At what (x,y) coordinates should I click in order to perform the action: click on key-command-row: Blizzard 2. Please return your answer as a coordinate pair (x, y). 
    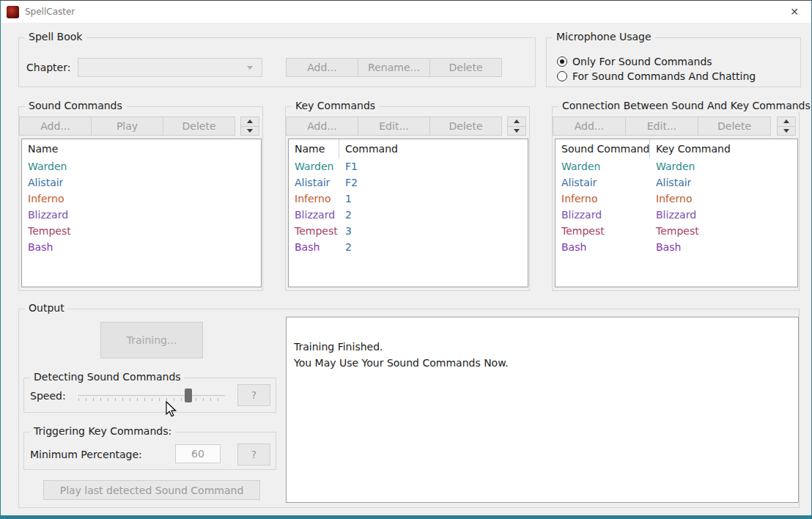
    Looking at the image, I should click on (408, 215).